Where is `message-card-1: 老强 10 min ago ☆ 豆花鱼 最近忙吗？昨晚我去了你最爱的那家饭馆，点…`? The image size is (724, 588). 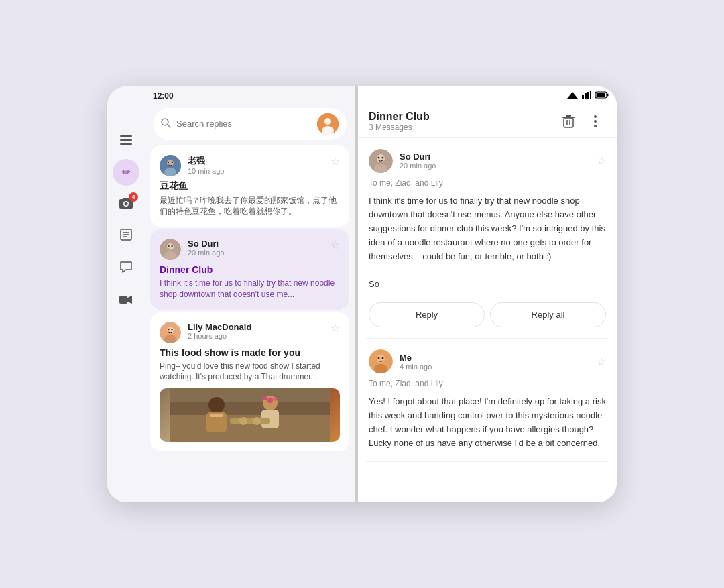
message-card-1: 老强 10 min ago ☆ 豆花鱼 最近忙吗？昨晚我去了你最爱的那家饭馆，点… is located at coordinates (249, 186).